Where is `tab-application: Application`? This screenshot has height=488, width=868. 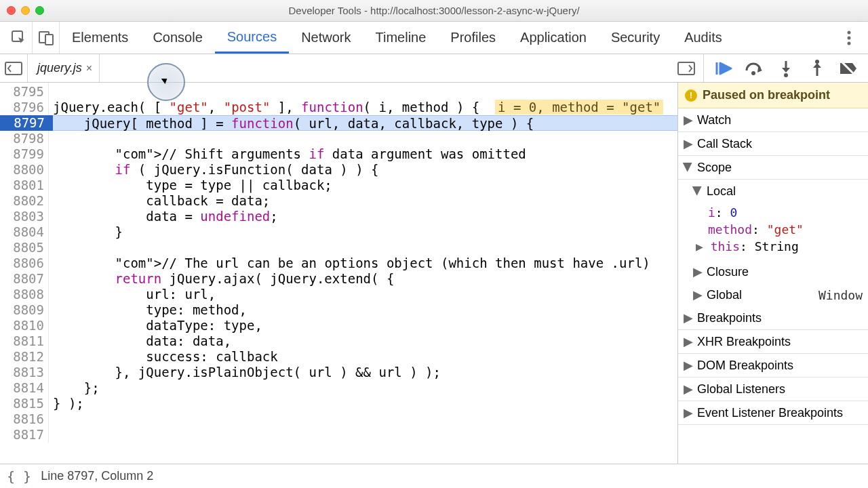 tab-application: Application is located at coordinates (553, 38).